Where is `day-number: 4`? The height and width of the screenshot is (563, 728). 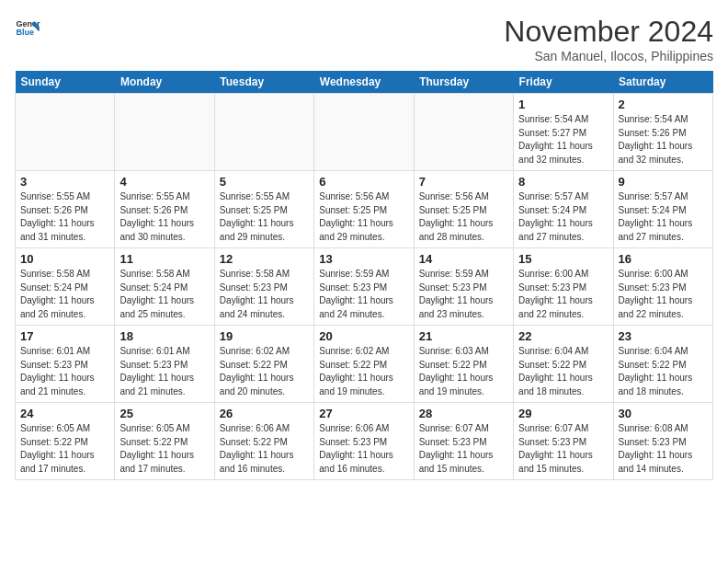
day-number: 4 is located at coordinates (164, 182).